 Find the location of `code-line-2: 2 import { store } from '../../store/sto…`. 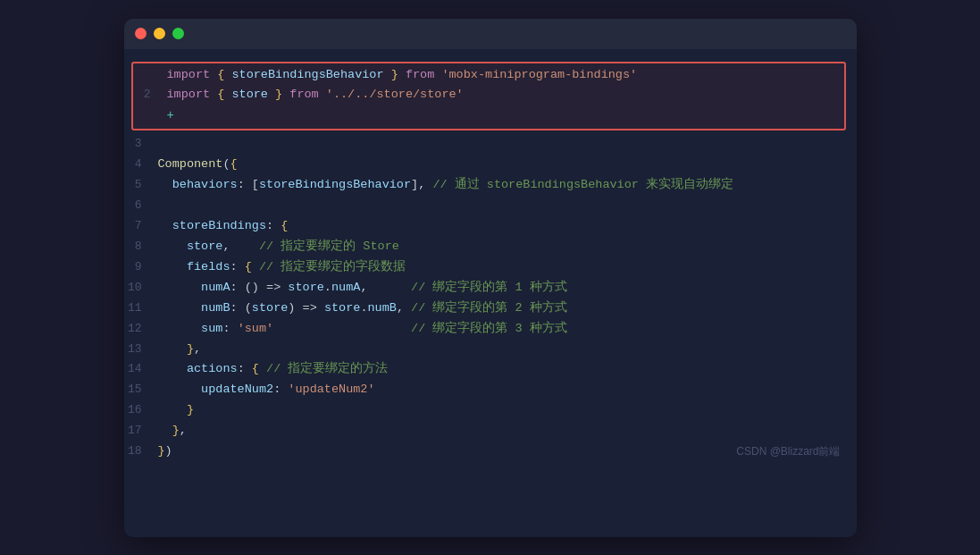

code-line-2: 2 import { store } from '../../store/sto… is located at coordinates (489, 95).